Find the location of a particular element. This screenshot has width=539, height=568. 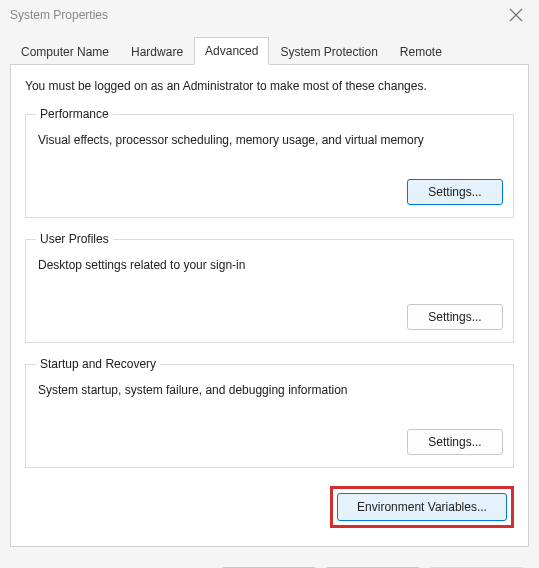

user-profiles-settings-button: Settings... is located at coordinates (455, 317).